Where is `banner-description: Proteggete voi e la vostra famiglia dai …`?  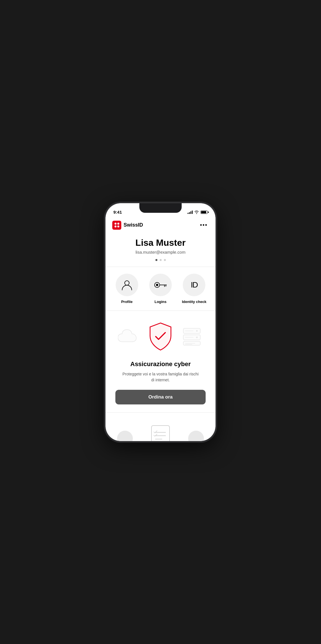
banner-description: Proteggete voi e la vostra famiglia dai … is located at coordinates (160, 377).